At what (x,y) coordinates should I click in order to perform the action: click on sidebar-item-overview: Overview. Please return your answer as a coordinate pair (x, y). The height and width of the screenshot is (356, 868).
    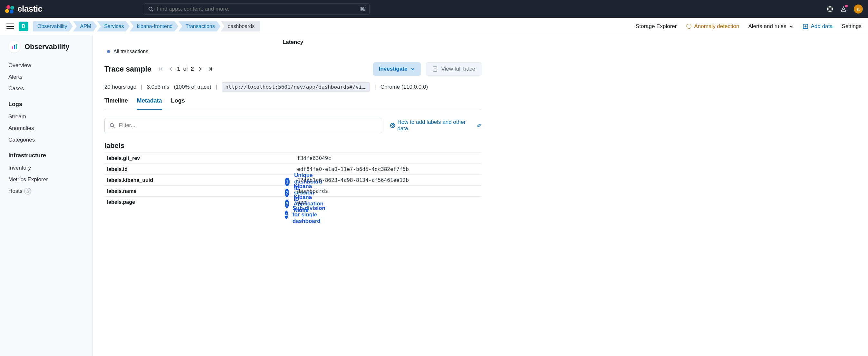
    Looking at the image, I should click on (46, 65).